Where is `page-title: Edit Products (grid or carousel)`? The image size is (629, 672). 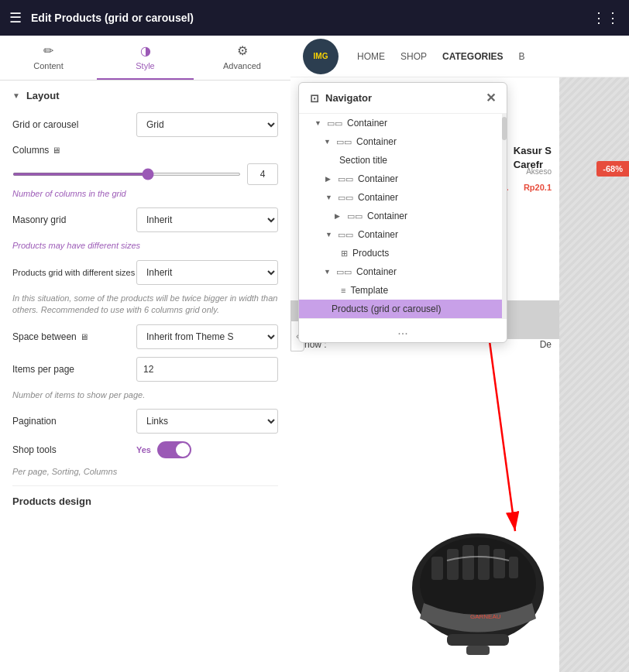
page-title: Edit Products (grid or carousel) is located at coordinates (307, 18).